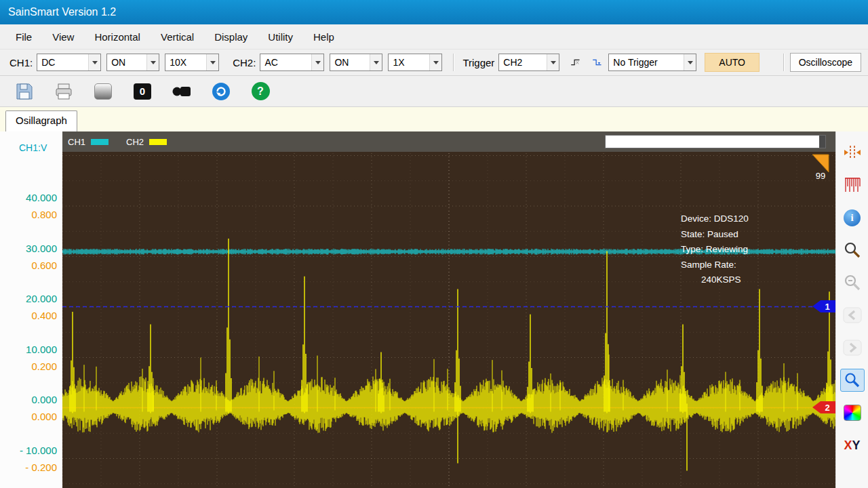 Image resolution: width=868 pixels, height=488 pixels. I want to click on cursor-position-button, so click(852, 152).